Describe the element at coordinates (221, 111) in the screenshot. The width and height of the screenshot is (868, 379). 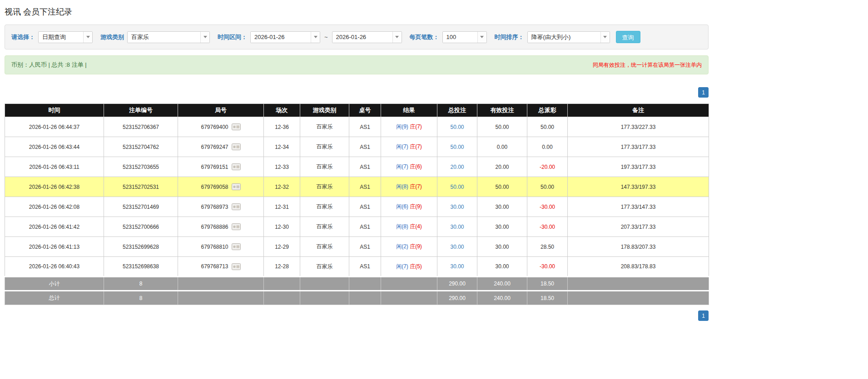
I see `column-header: 局号` at that location.